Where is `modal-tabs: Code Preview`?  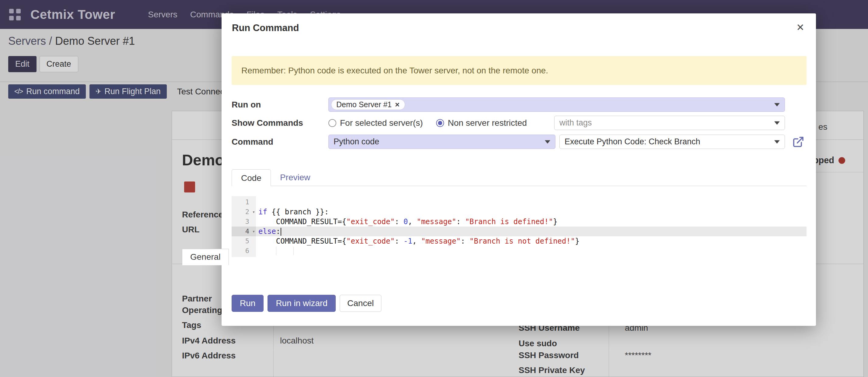 modal-tabs: Code Preview is located at coordinates (519, 177).